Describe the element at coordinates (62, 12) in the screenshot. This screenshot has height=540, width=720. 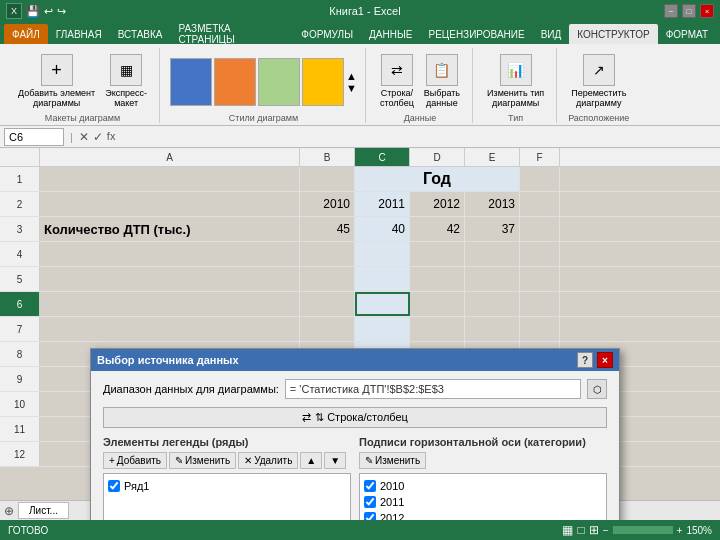
I see `quick-access-redo: ↪` at that location.